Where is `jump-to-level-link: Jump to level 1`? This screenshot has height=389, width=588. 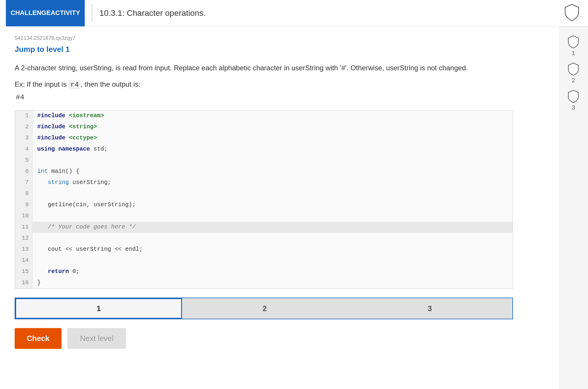 jump-to-level-link: Jump to level 1 is located at coordinates (279, 49).